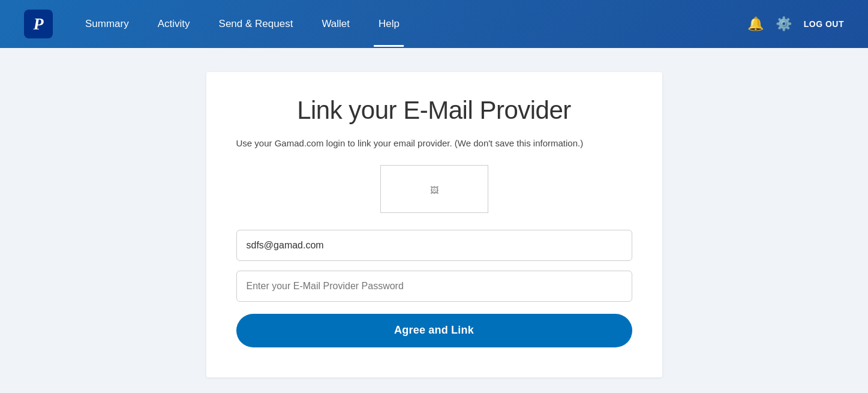  I want to click on nav-links: Summary Activity Send & Request Wallet H…, so click(242, 24).